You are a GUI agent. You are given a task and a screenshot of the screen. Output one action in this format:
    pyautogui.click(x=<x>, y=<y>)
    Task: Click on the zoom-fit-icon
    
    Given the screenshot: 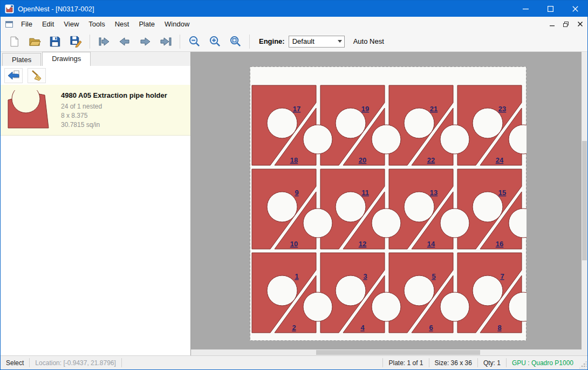 What is the action you would take?
    pyautogui.click(x=235, y=41)
    